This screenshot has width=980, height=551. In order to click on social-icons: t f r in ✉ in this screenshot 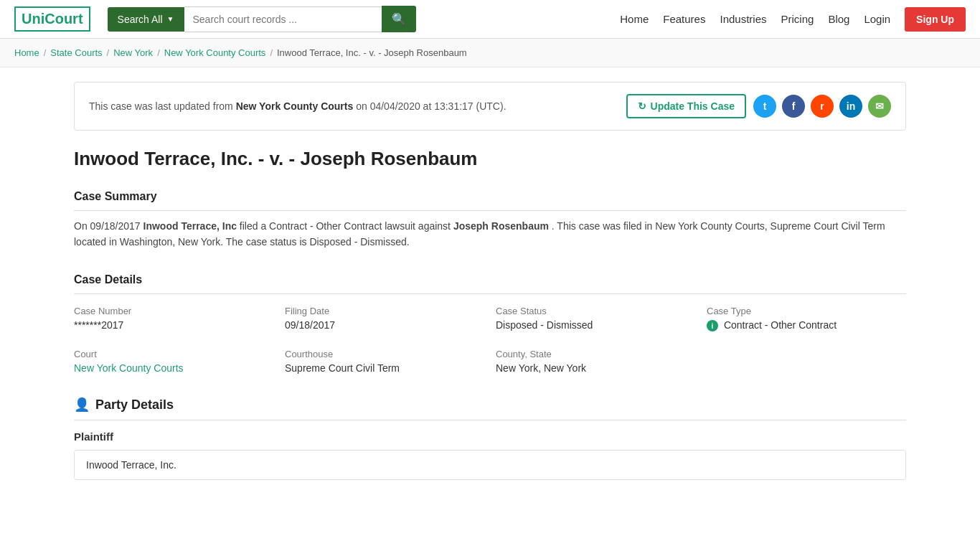, I will do `click(822, 106)`.